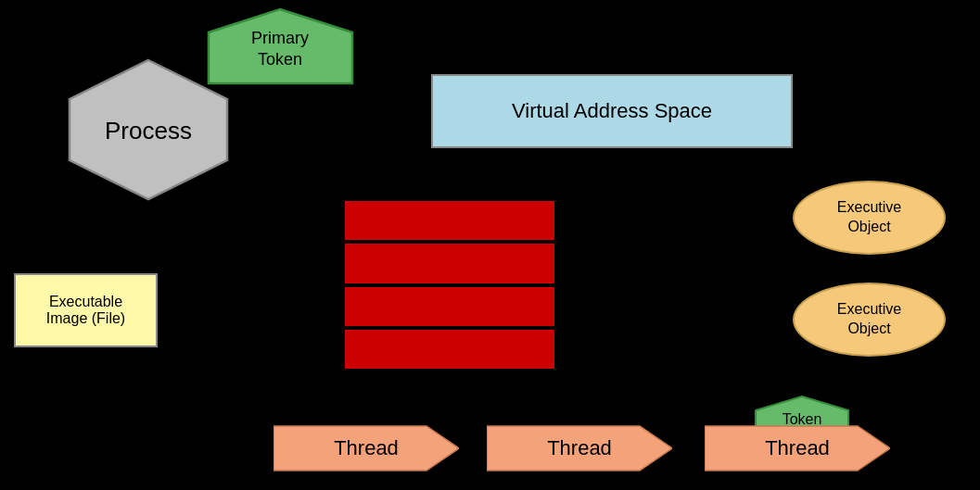  Describe the element at coordinates (148, 130) in the screenshot. I see `process-shape: Process` at that location.